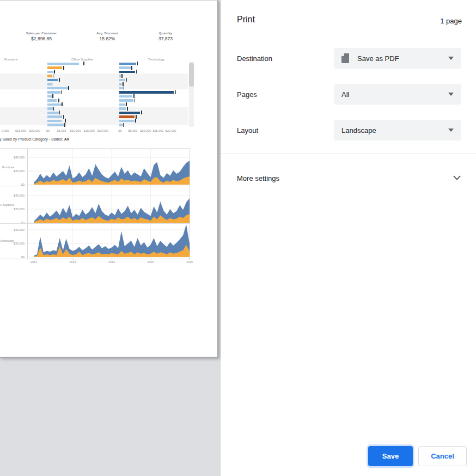  I want to click on chevron-down-icon, so click(457, 178).